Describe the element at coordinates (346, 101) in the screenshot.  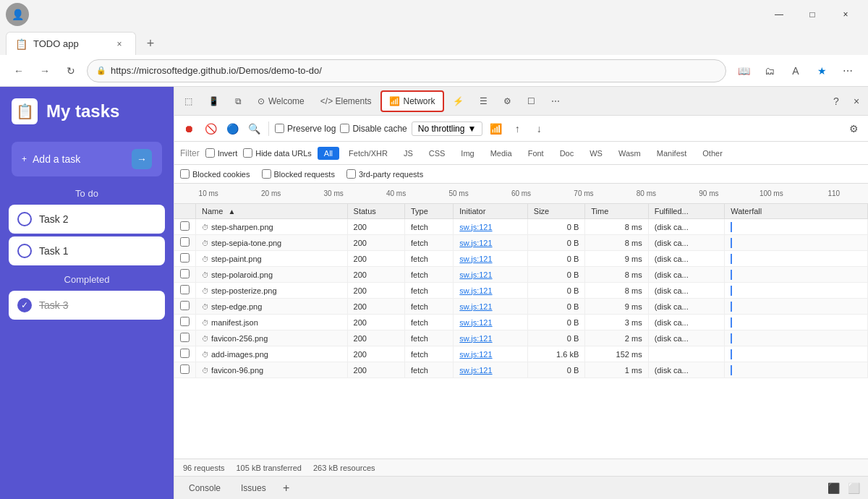
I see `tab-elements: </> Elements` at that location.